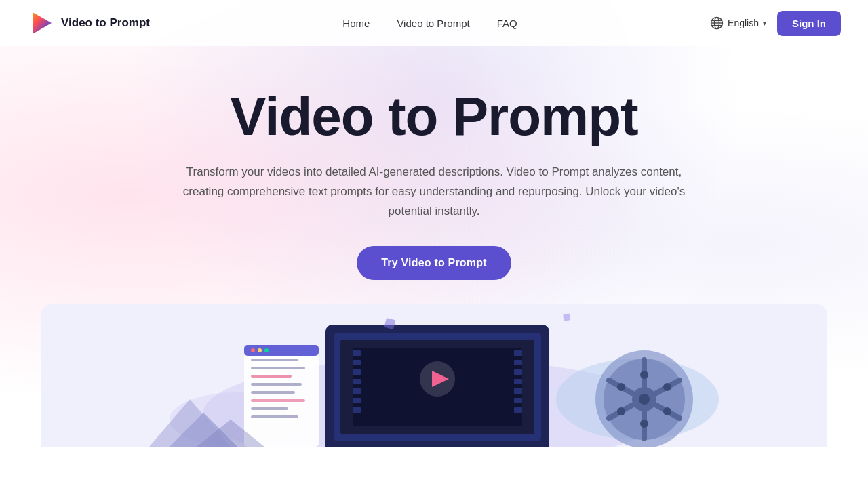 Image resolution: width=868 pixels, height=488 pixels. Describe the element at coordinates (738, 23) in the screenshot. I see `language-selector: English ▾` at that location.